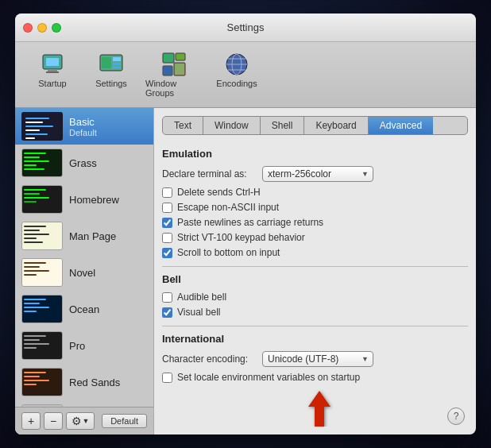 Image resolution: width=491 pixels, height=448 pixels. What do you see at coordinates (456, 416) in the screenshot?
I see `help-button: ?` at bounding box center [456, 416].